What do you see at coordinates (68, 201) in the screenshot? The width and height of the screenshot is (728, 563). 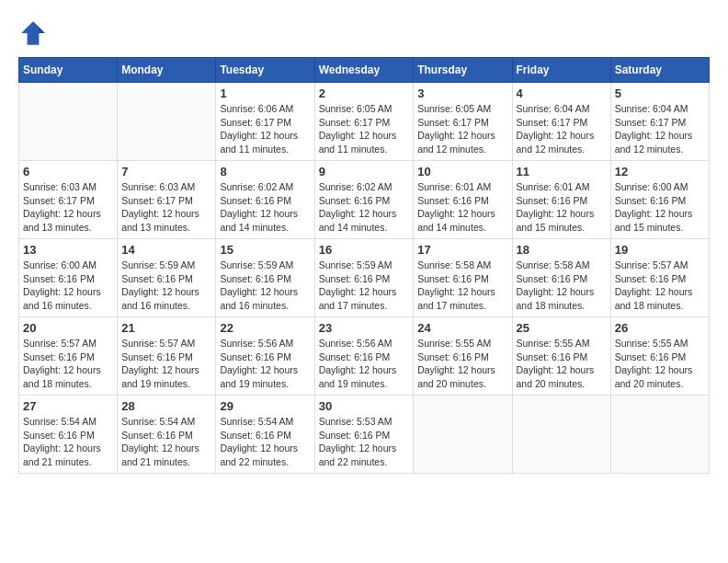 I see `calendar-cell: 6Sunrise: 6:03 AM Sunset: 6:17 PM Daylig…` at bounding box center [68, 201].